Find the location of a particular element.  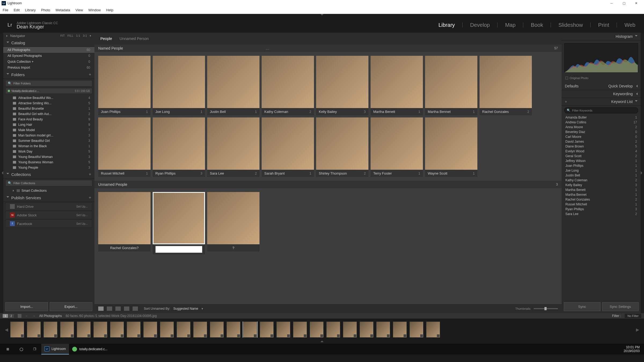

top-panel-collapse is located at coordinates (322, 16).